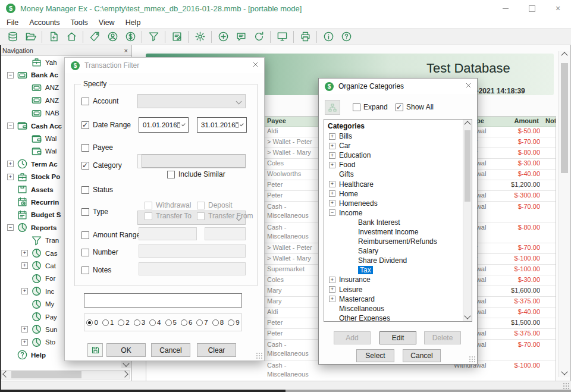 This screenshot has width=571, height=392. Describe the element at coordinates (398, 86) in the screenshot. I see `dialog-title-bar: $ Organize Categories` at that location.